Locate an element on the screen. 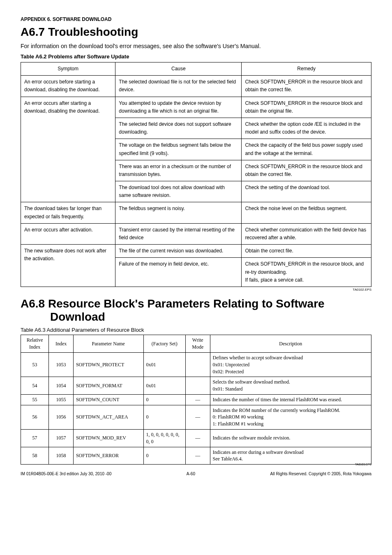  table-row: The download takes far longer than expec… is located at coordinates (196, 213).